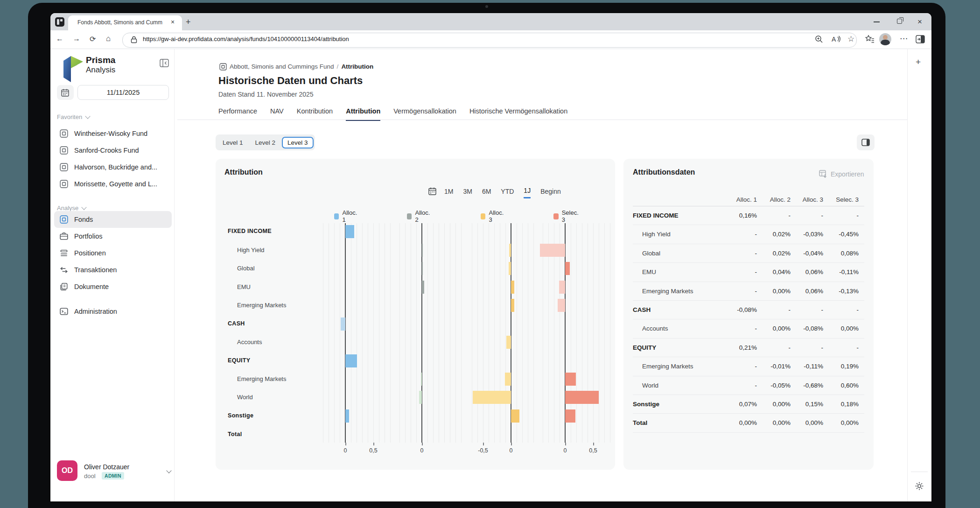 The width and height of the screenshot is (980, 508). Describe the element at coordinates (60, 39) in the screenshot. I see `back-icon: ←` at that location.